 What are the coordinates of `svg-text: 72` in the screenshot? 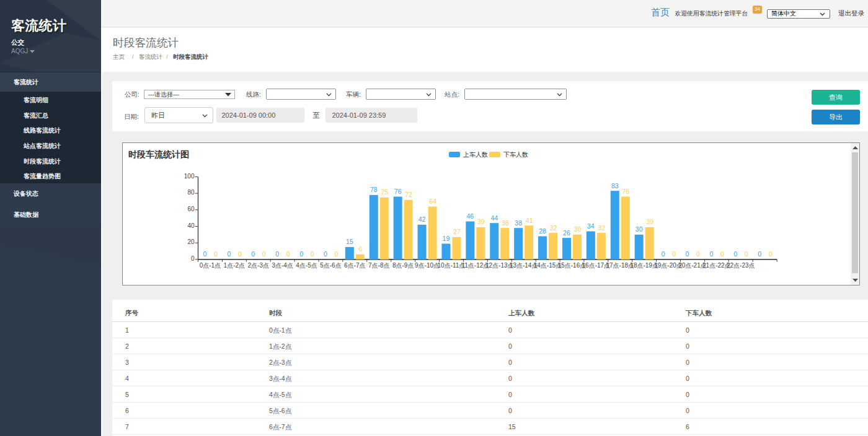 It's located at (409, 194).